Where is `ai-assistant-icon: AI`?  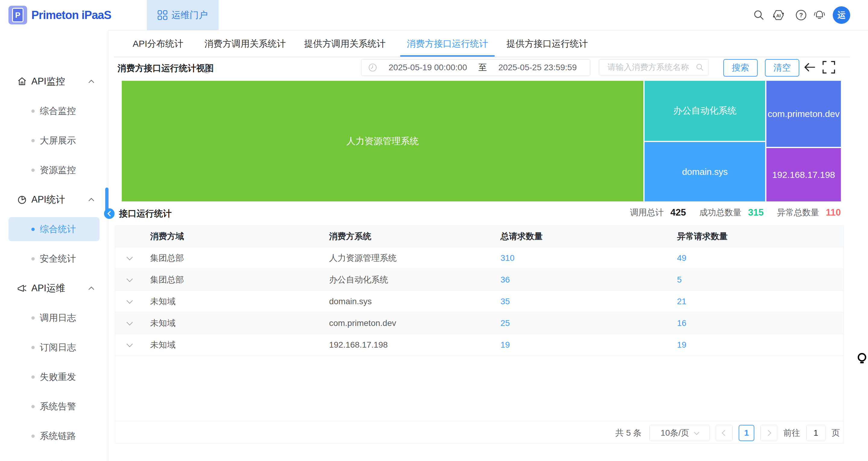 ai-assistant-icon: AI is located at coordinates (778, 15).